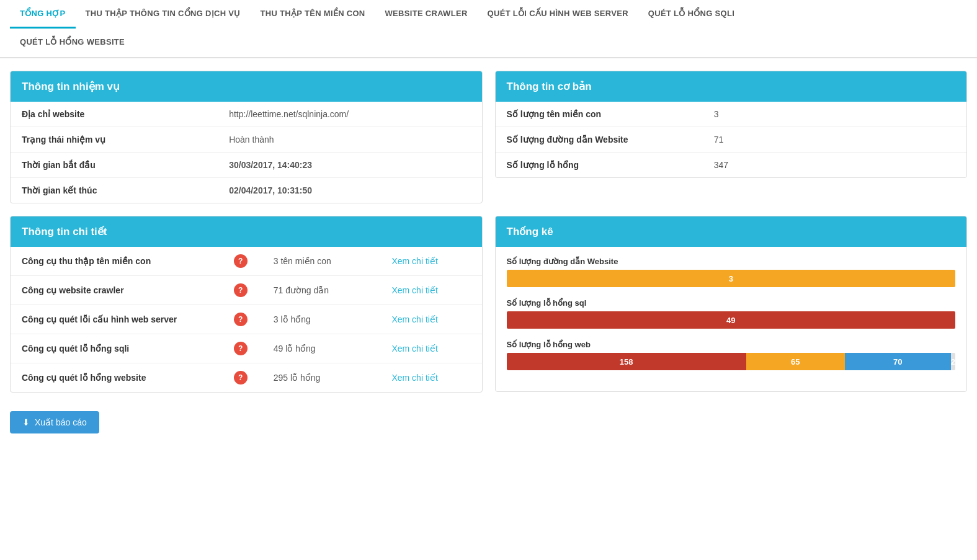 The image size is (977, 560). Describe the element at coordinates (246, 137) in the screenshot. I see `task-info-card: Thông tin nhiệm vụ Địa chỉ websitehttp:/…` at that location.